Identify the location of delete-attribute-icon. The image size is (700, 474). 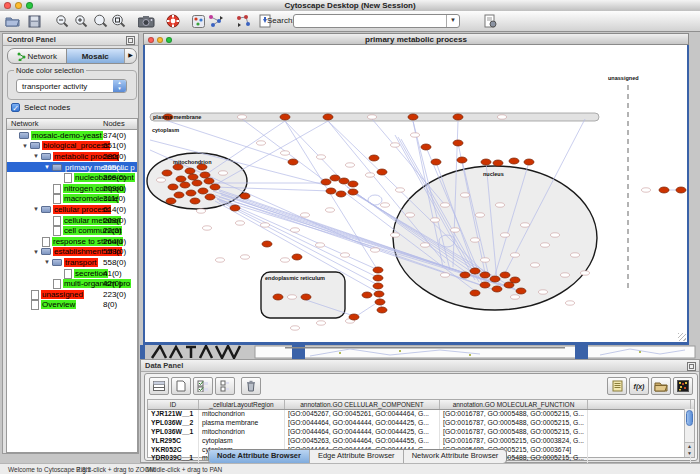
(251, 386).